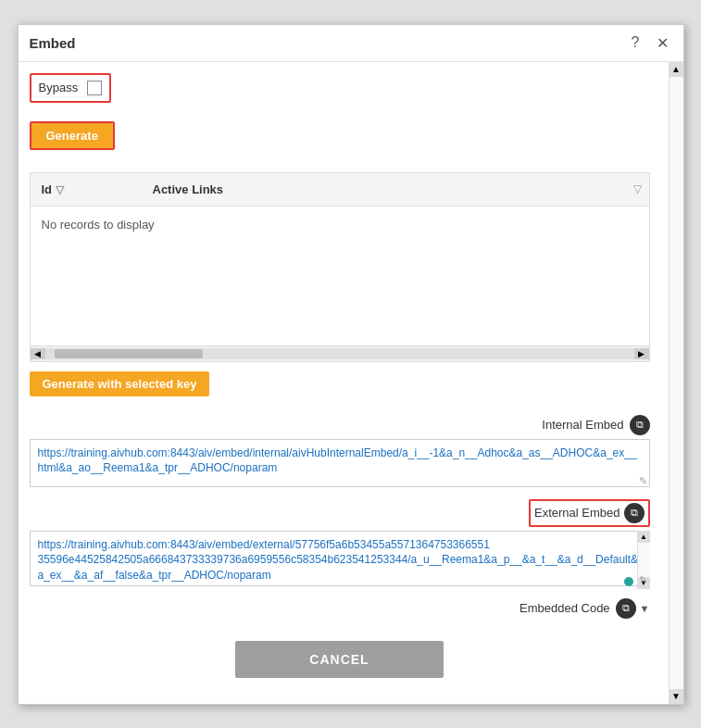  Describe the element at coordinates (98, 224) in the screenshot. I see `no-records-text: No records to display` at that location.